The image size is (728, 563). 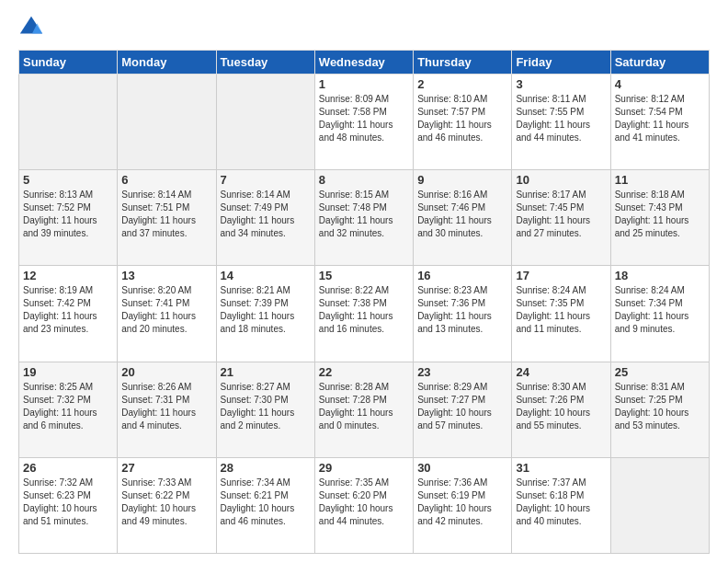 I want to click on day-info: Sunrise: 8:23 AM Sunset: 7:36 PM Dayligh…, so click(x=462, y=310).